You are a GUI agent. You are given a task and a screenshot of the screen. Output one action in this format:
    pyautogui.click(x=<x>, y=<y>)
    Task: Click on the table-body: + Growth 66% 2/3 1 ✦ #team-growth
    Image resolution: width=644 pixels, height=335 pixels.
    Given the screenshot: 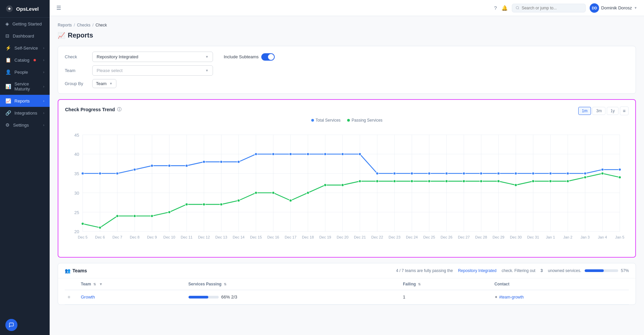 What is the action you would take?
    pyautogui.click(x=347, y=297)
    